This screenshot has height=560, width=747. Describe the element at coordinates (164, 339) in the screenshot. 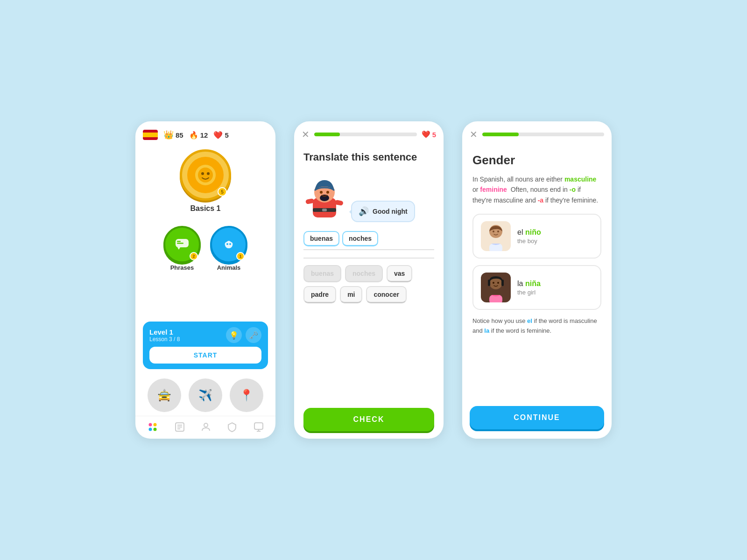

I see `lesson-progress: Lesson 3 / 8` at that location.